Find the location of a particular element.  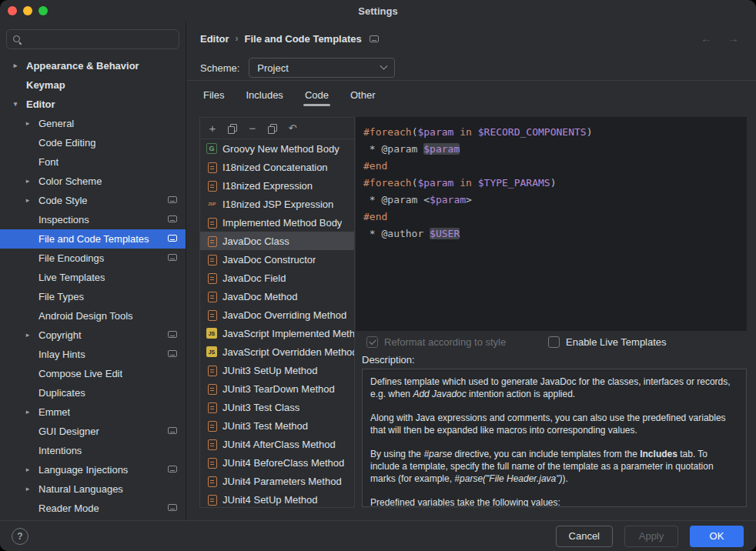

reformat-option: Reformat according to style is located at coordinates (436, 342).